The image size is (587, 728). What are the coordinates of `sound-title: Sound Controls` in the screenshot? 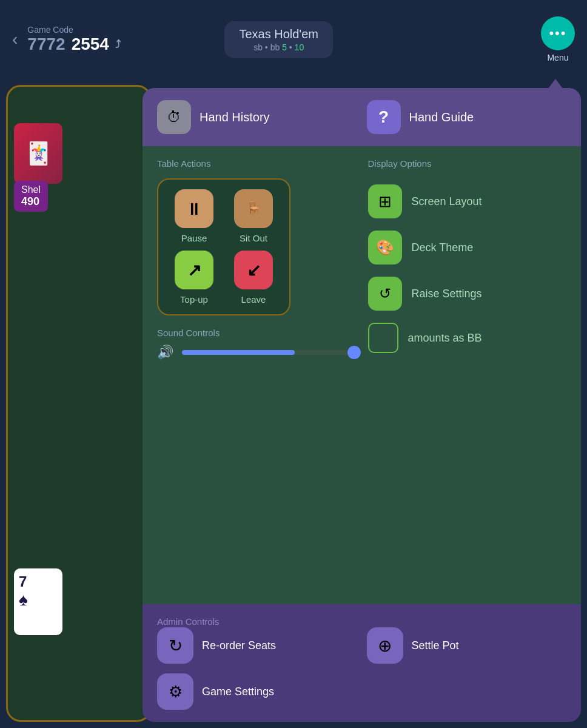 It's located at (188, 332).